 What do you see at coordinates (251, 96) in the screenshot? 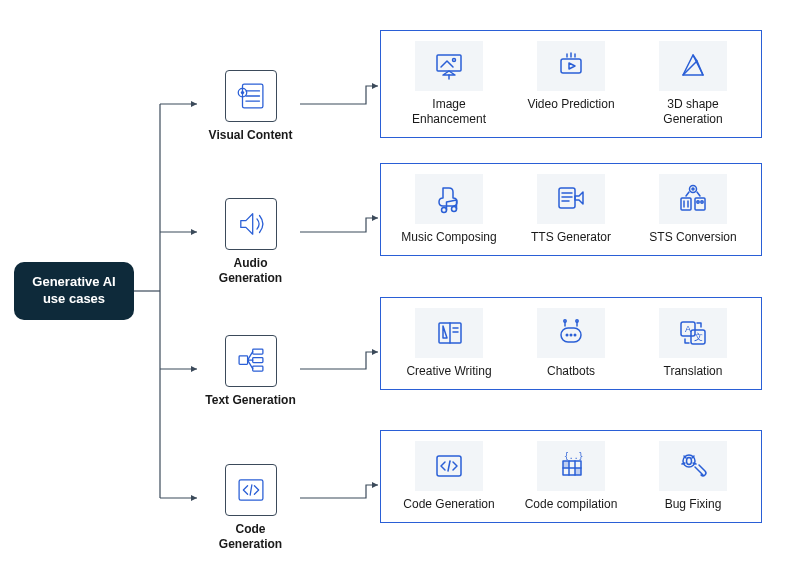
I see `visual-content-icon` at bounding box center [251, 96].